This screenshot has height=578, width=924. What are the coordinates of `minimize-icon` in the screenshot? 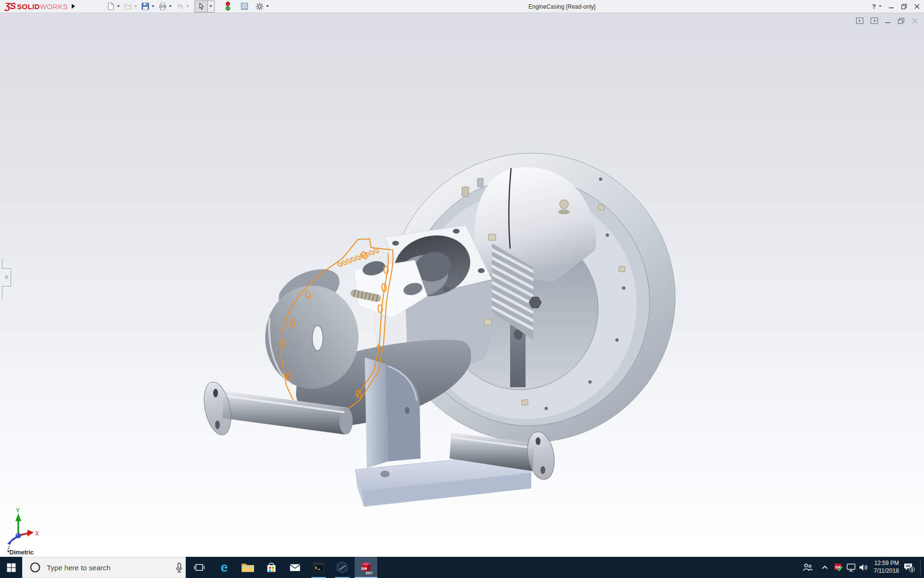 It's located at (891, 6).